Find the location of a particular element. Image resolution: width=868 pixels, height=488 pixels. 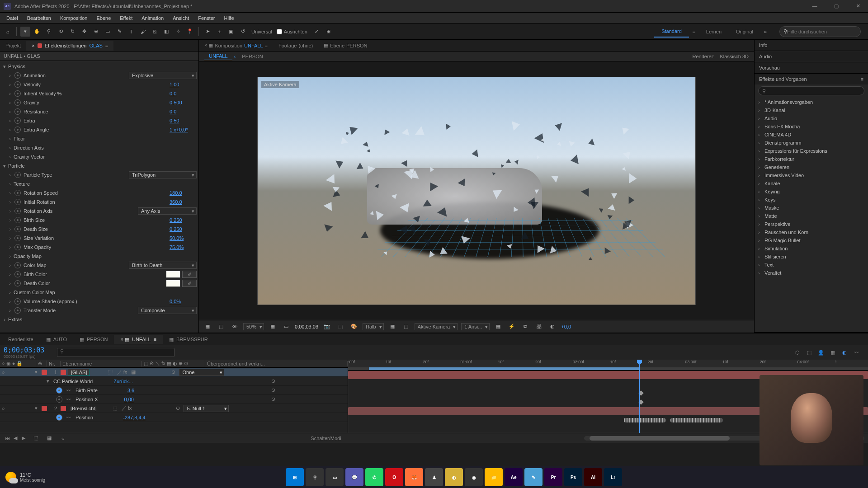

effects-category: Stilisieren is located at coordinates (811, 257).